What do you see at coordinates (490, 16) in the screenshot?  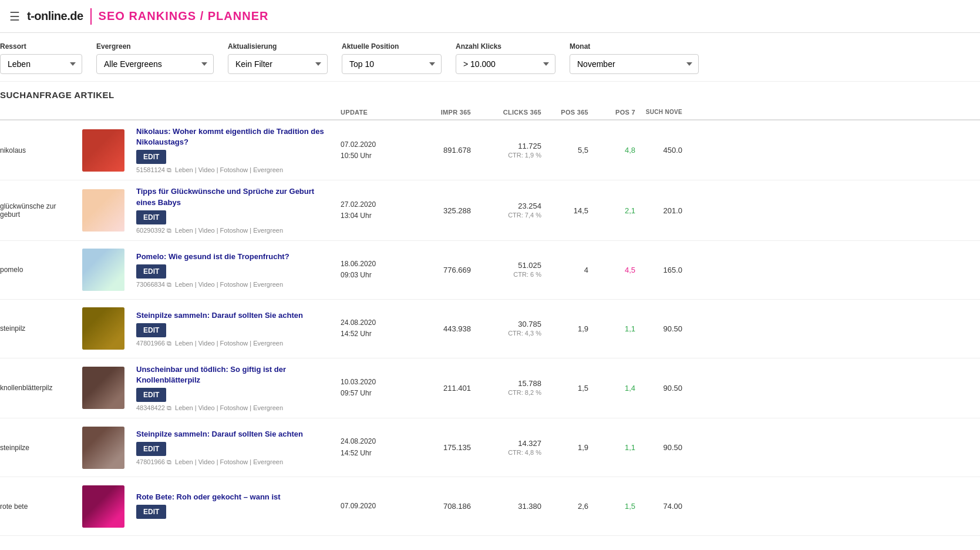 I see `header: ☰ t-online.de SEO RANKINGS / PLANNER` at bounding box center [490, 16].